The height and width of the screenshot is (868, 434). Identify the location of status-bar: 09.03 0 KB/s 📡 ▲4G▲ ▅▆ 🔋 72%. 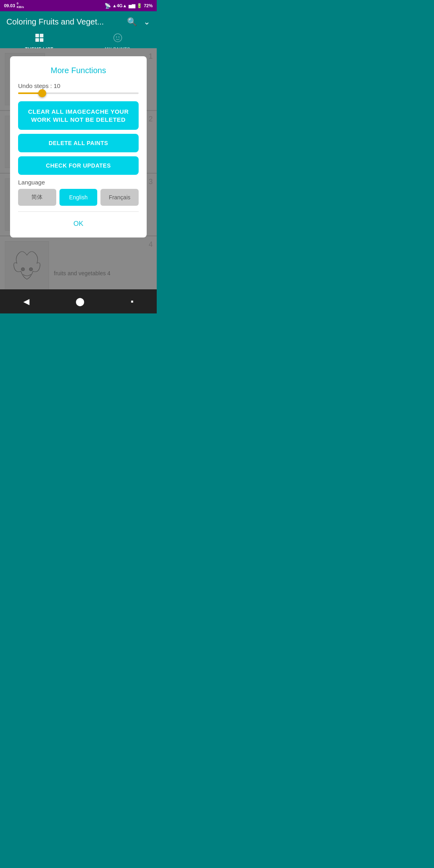
(78, 6).